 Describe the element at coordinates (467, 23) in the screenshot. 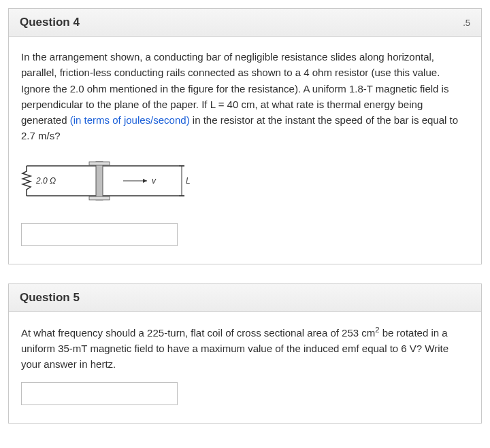

I see `question-points: .5` at that location.